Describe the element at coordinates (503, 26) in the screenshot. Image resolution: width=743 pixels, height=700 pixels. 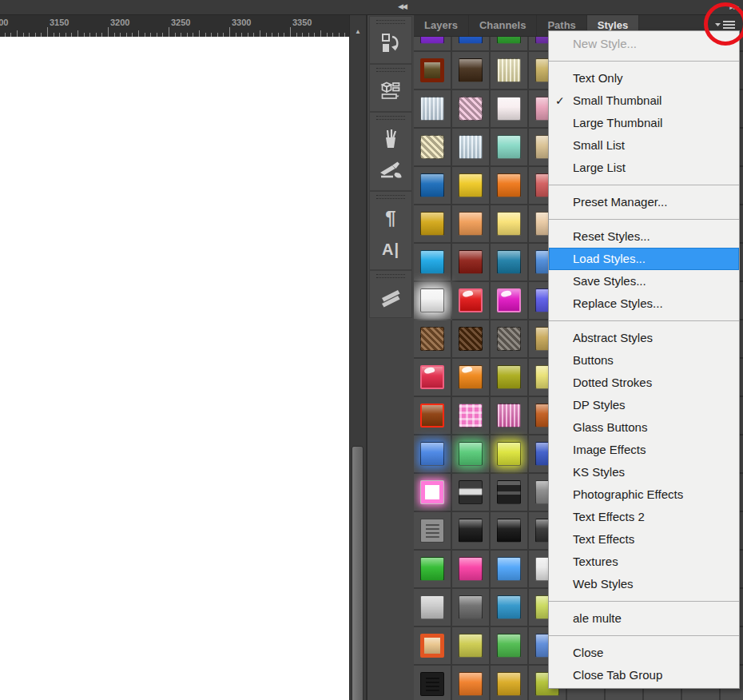
I see `tab-channels: Channels` at that location.